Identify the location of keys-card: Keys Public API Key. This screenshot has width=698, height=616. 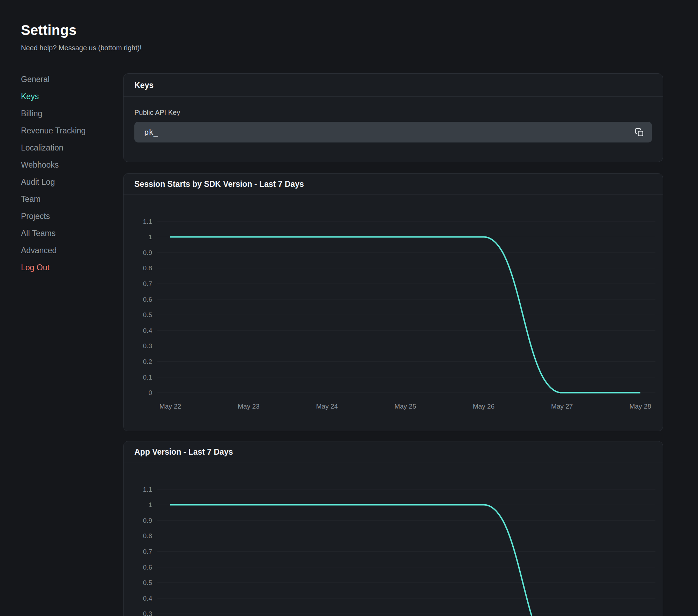
(393, 118).